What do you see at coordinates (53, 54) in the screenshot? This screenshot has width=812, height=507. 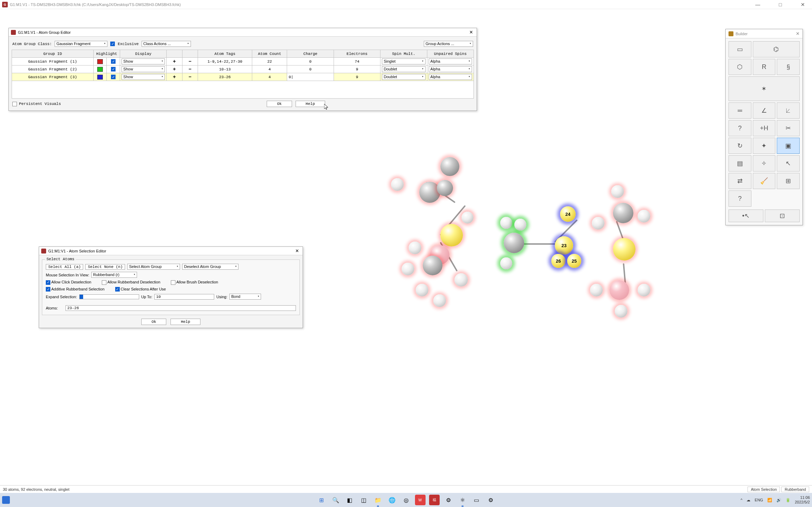 I see `col-groupid: Group ID` at bounding box center [53, 54].